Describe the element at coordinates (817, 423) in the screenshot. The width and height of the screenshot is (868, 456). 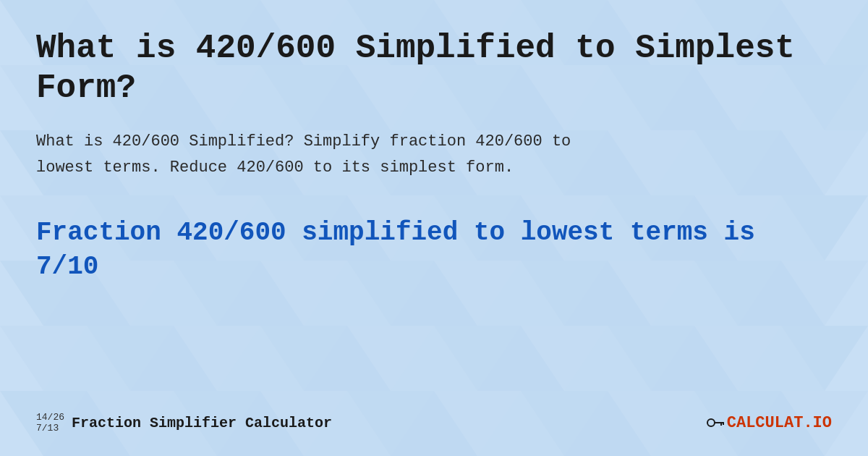
I see `logo-text-accent: .IO` at that location.